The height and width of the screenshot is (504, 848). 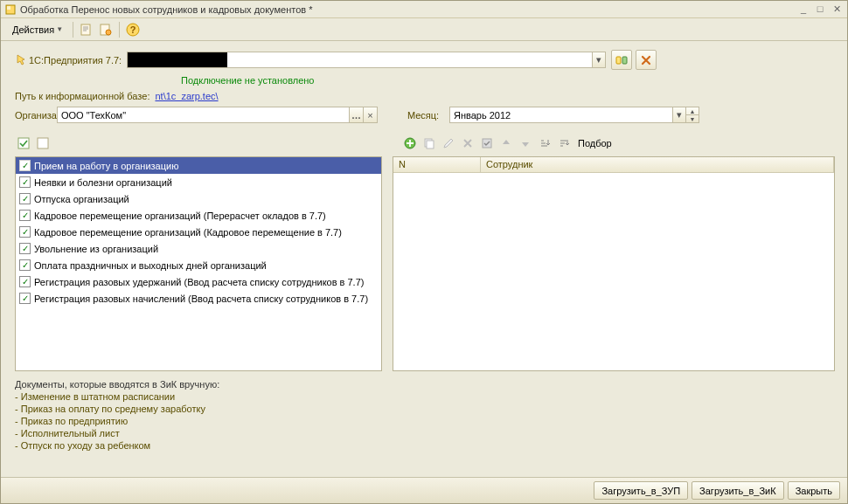 What do you see at coordinates (103, 183) in the screenshot?
I see `checklist-item-label: Неявки и болезни организаций` at bounding box center [103, 183].